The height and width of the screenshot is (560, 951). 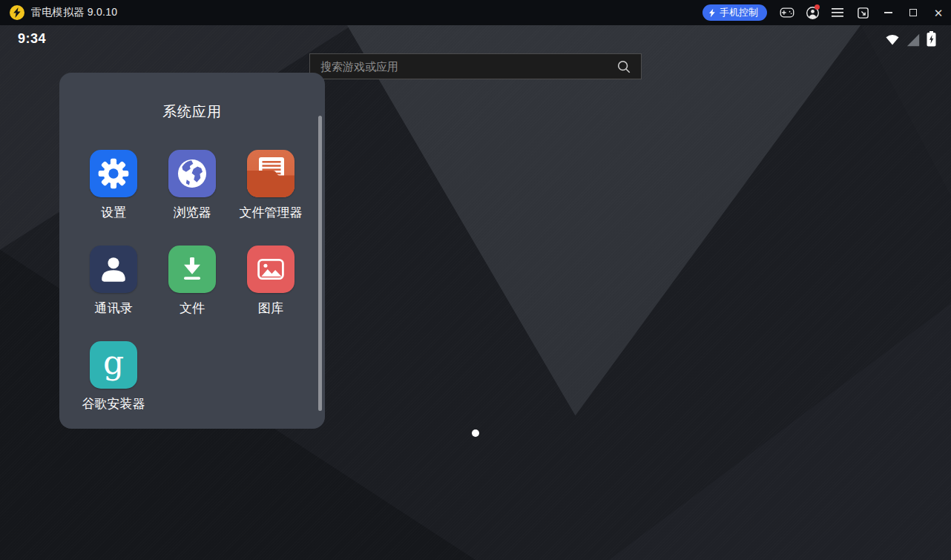 What do you see at coordinates (271, 185) in the screenshot?
I see `app-item-file-manager: 文件管理器` at bounding box center [271, 185].